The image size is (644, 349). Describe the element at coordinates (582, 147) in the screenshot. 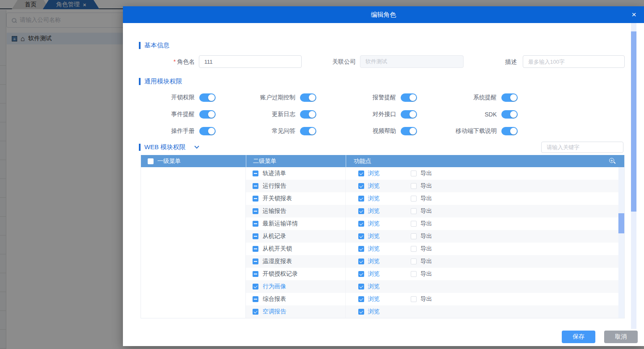

I see `keyword-search-input` at that location.